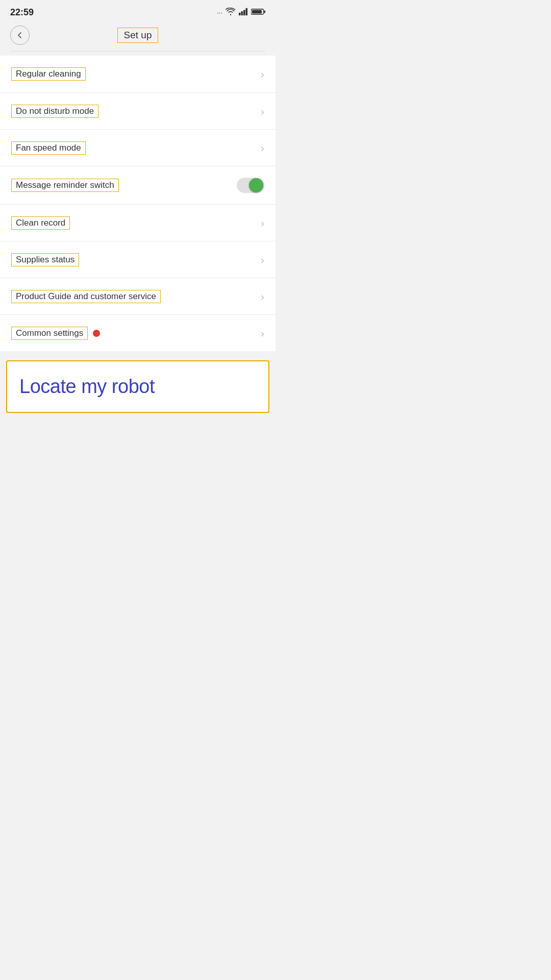  Describe the element at coordinates (138, 111) in the screenshot. I see `menu-item-do-not-disturb: Do not disturb mode ›` at that location.